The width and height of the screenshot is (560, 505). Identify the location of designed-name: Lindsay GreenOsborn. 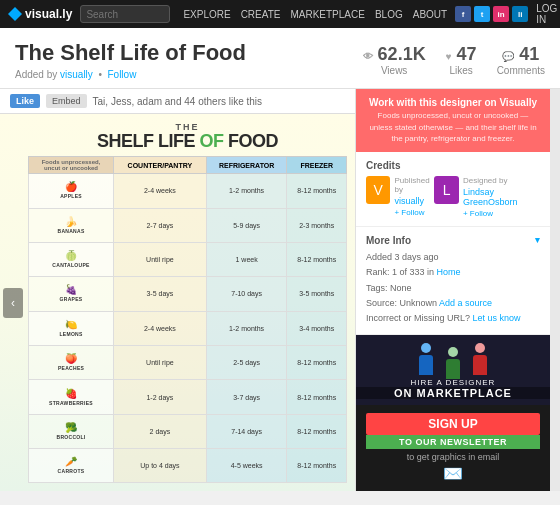
(502, 197).